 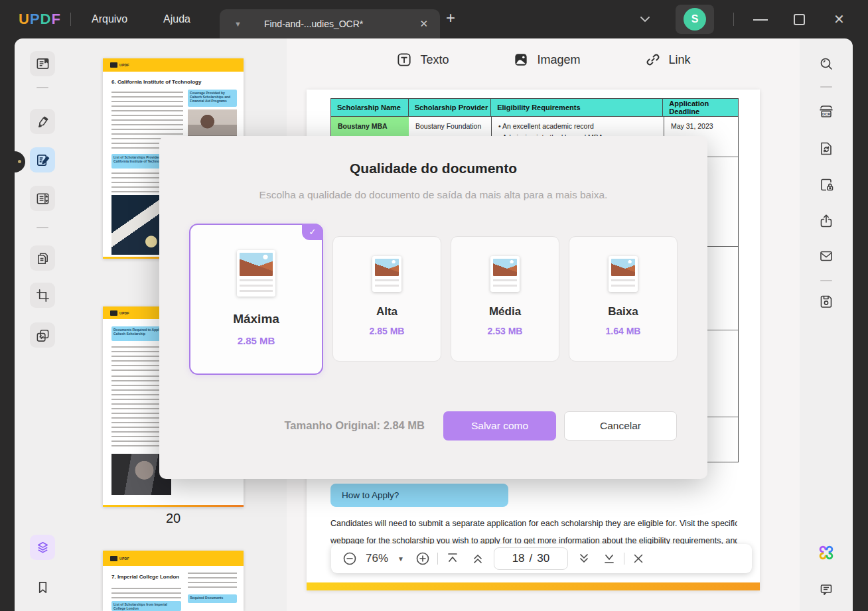 What do you see at coordinates (313, 232) in the screenshot?
I see `selected-check-icon: ✓` at bounding box center [313, 232].